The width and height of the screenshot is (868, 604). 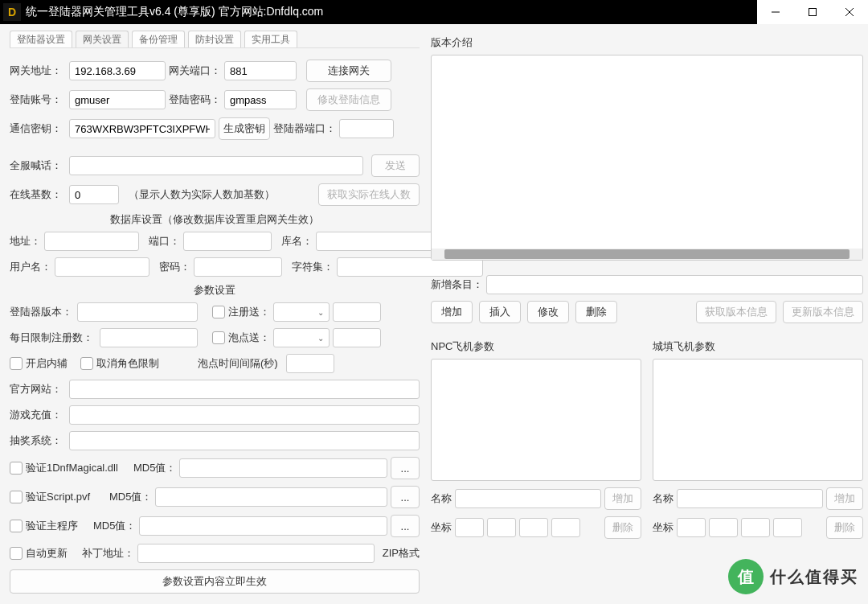 I want to click on cancel-role-limit-checkbox, so click(x=87, y=364).